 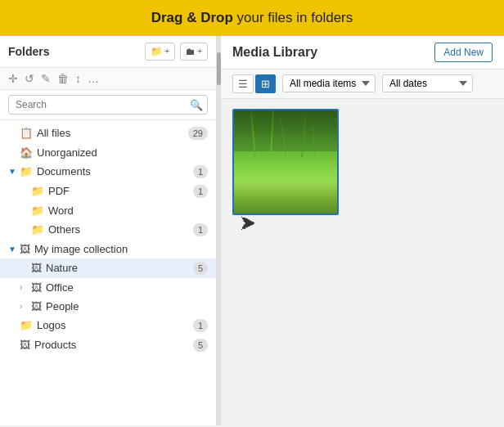 I want to click on sidebar-item-label: Word, so click(x=128, y=211).